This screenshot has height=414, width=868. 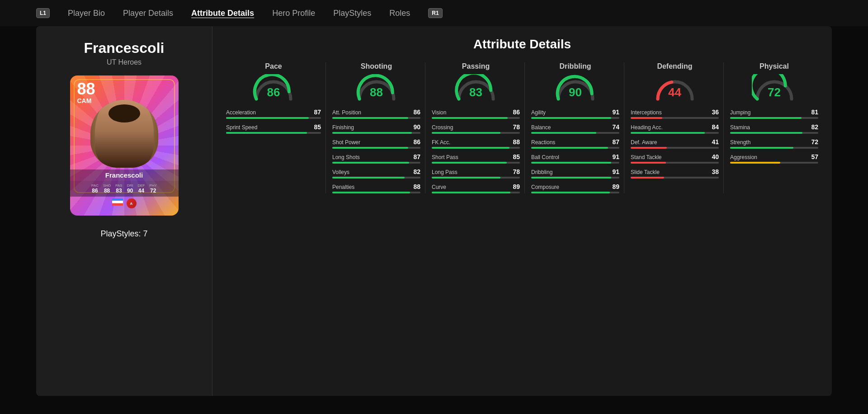 I want to click on attr-rows-defending: Interceptions36Heading Acc.84Def. Aware4…, so click(x=675, y=144).